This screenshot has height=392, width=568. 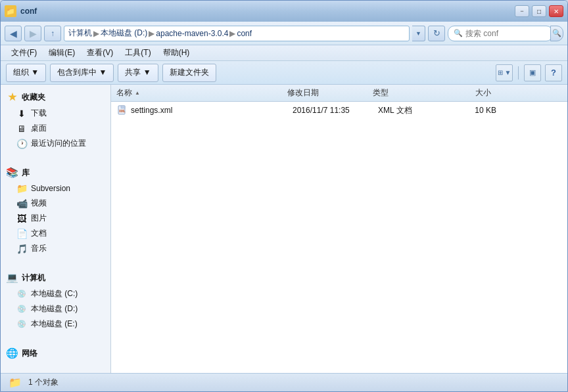 I want to click on breadcrumbs: 计算机 ▶ 本地磁盘 (D:) ▶ apache-maven-3.0.4 ▶ c…, so click(x=160, y=33).